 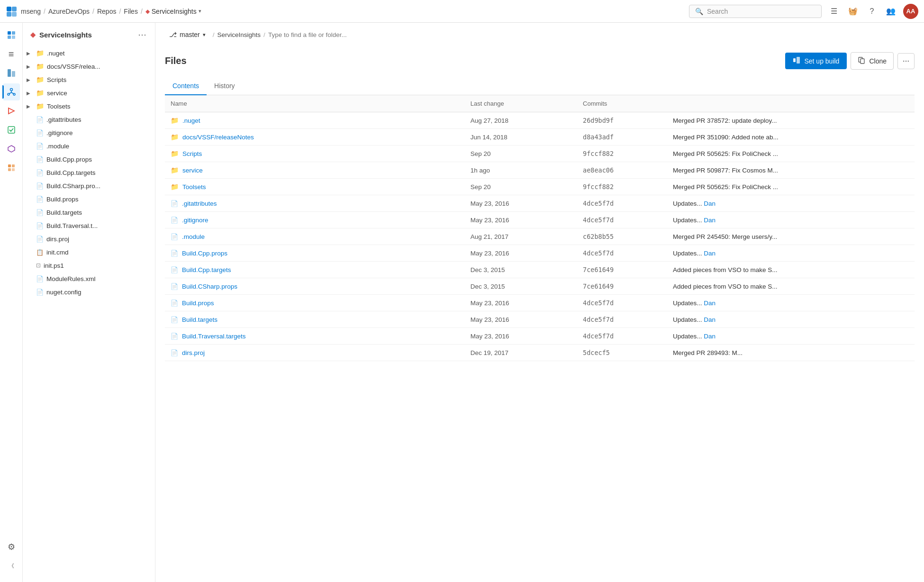 I want to click on search-box: 🔍 Search, so click(x=755, y=11).